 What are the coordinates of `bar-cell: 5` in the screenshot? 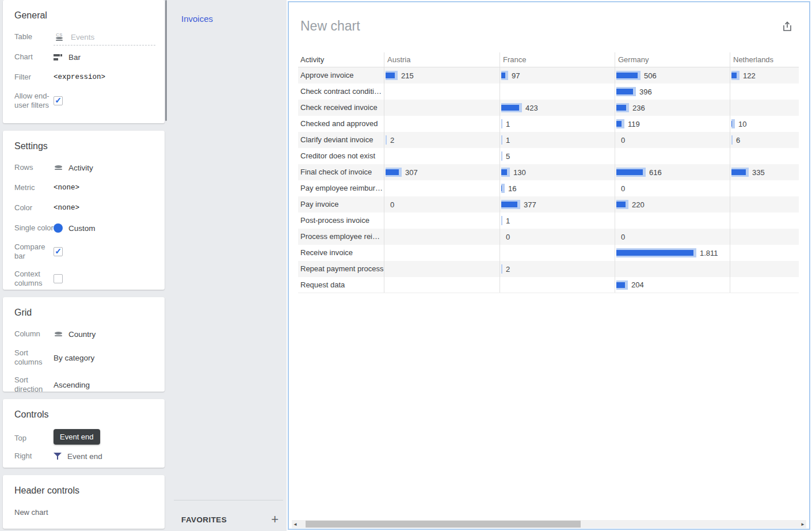 It's located at (557, 156).